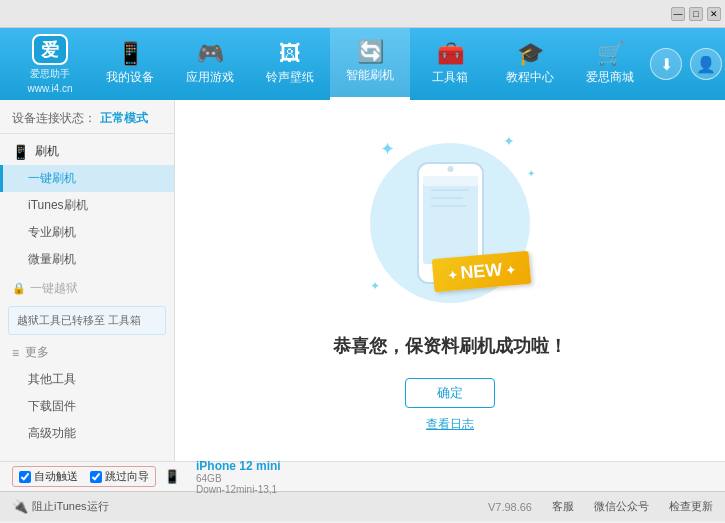 This screenshot has height=523, width=725. What do you see at coordinates (362, 506) in the screenshot?
I see `status-bottom-bar: 🔌 阻止iTunes运行 V7.98.66 客服 微信公众号 检查更新` at bounding box center [362, 506].